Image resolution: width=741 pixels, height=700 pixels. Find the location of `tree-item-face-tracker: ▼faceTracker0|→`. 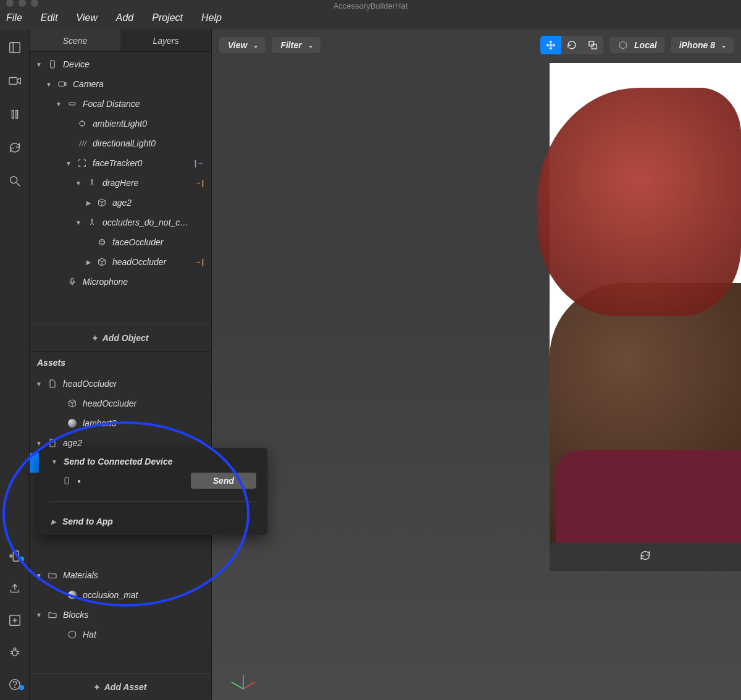

tree-item-face-tracker: ▼faceTracker0|→ is located at coordinates (120, 163).